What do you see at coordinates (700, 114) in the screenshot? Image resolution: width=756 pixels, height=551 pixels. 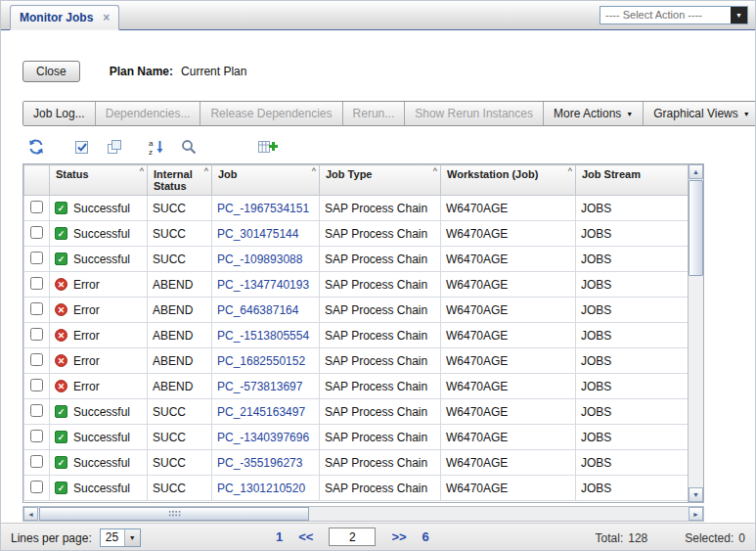 I see `graphical-views-button: Graphical Views ▼` at bounding box center [700, 114].